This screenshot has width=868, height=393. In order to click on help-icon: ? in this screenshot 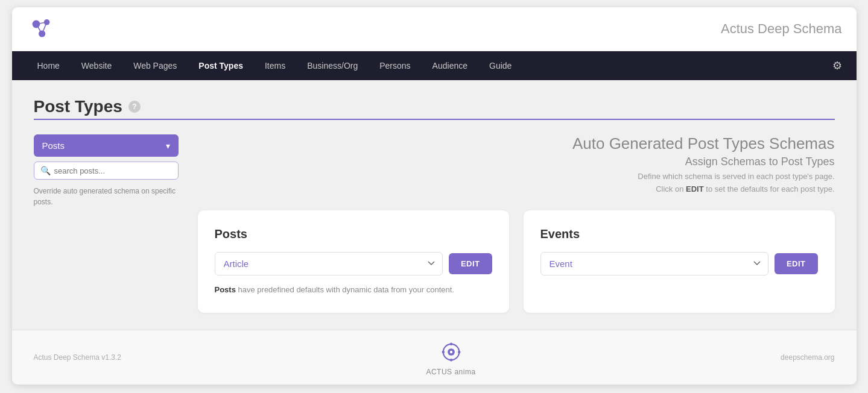, I will do `click(135, 107)`.